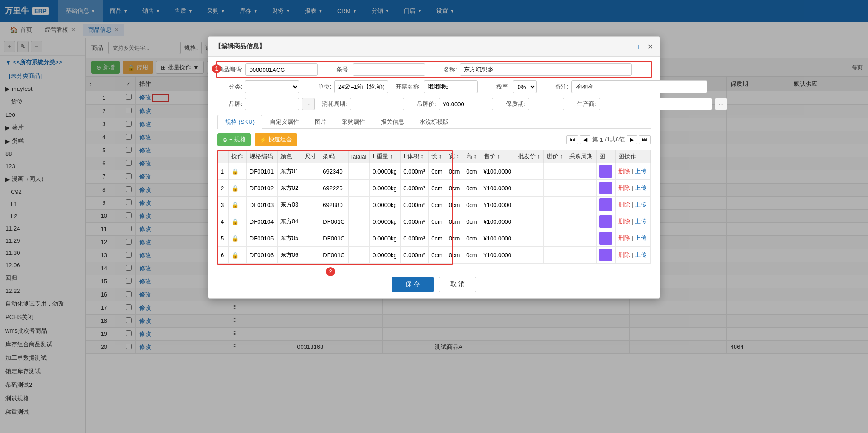 The height and width of the screenshot is (433, 868). I want to click on sku-height-cell: 0cm, so click(472, 221).